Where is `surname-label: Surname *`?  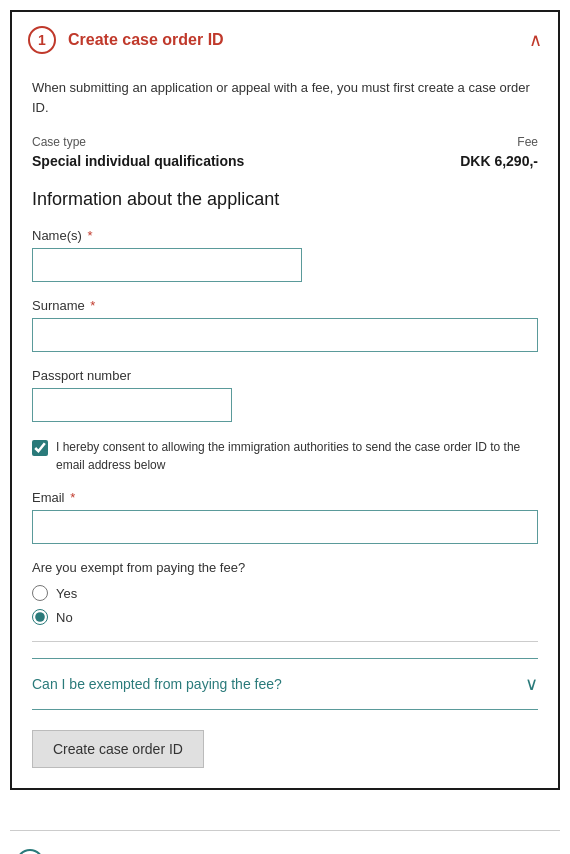
surname-label: Surname * is located at coordinates (285, 306).